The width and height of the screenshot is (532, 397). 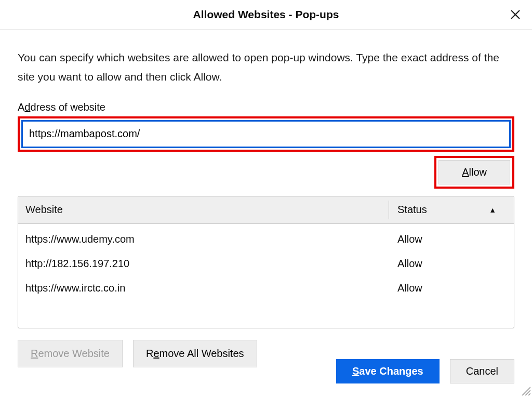 What do you see at coordinates (515, 15) in the screenshot?
I see `close-icon` at bounding box center [515, 15].